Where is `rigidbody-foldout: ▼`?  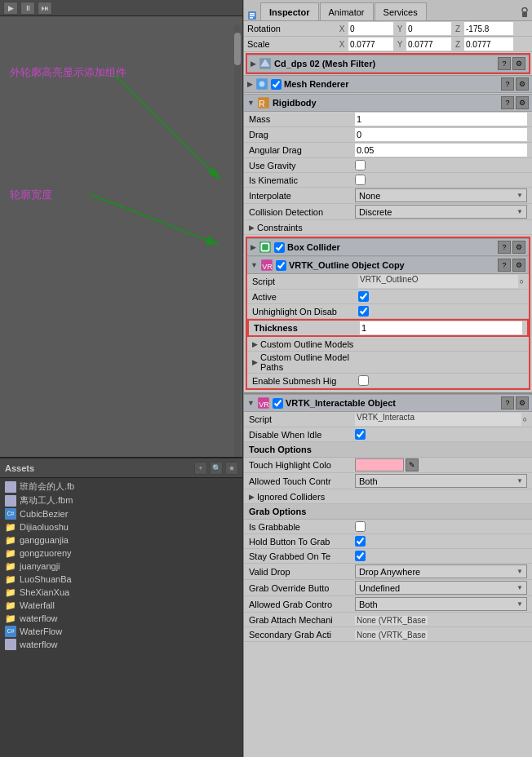
rigidbody-foldout: ▼ is located at coordinates (251, 103).